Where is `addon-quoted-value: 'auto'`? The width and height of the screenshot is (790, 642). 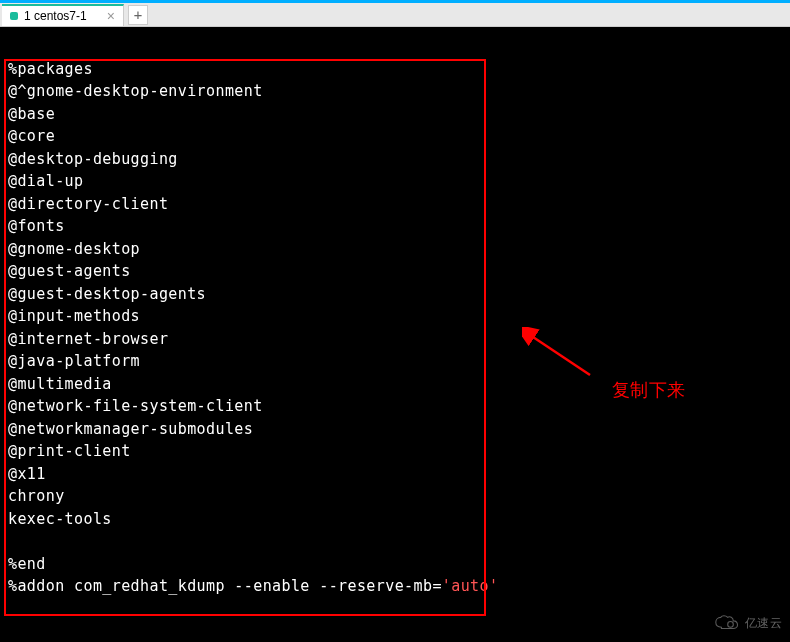 addon-quoted-value: 'auto' is located at coordinates (470, 586).